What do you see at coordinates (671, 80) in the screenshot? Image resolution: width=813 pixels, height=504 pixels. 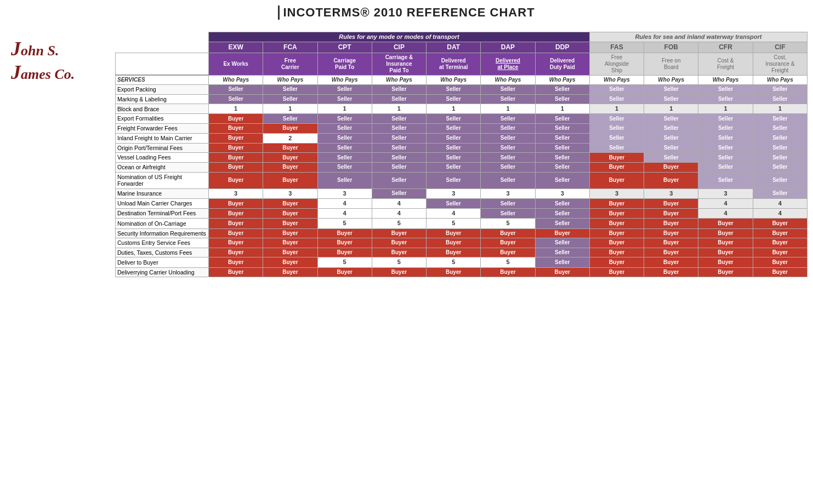 I see `who-pays-fob: Who Pays` at bounding box center [671, 80].